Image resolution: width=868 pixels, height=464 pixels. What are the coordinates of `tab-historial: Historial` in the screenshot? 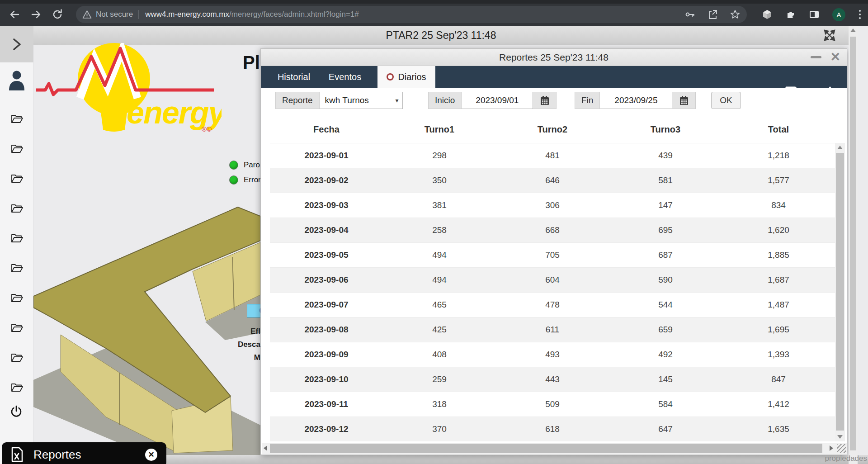 It's located at (294, 77).